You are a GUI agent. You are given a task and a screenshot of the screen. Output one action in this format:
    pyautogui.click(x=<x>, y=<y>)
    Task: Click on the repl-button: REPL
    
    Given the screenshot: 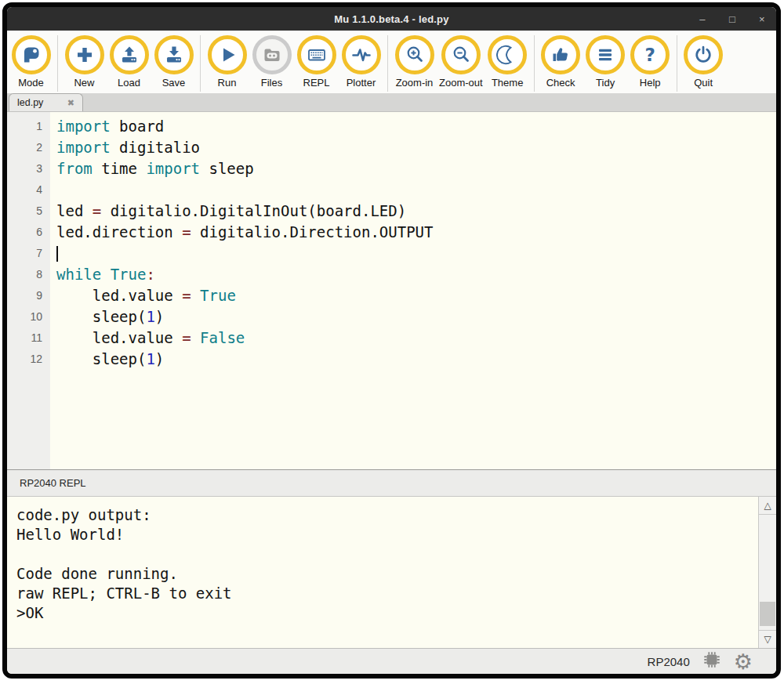 What is the action you would take?
    pyautogui.click(x=317, y=62)
    